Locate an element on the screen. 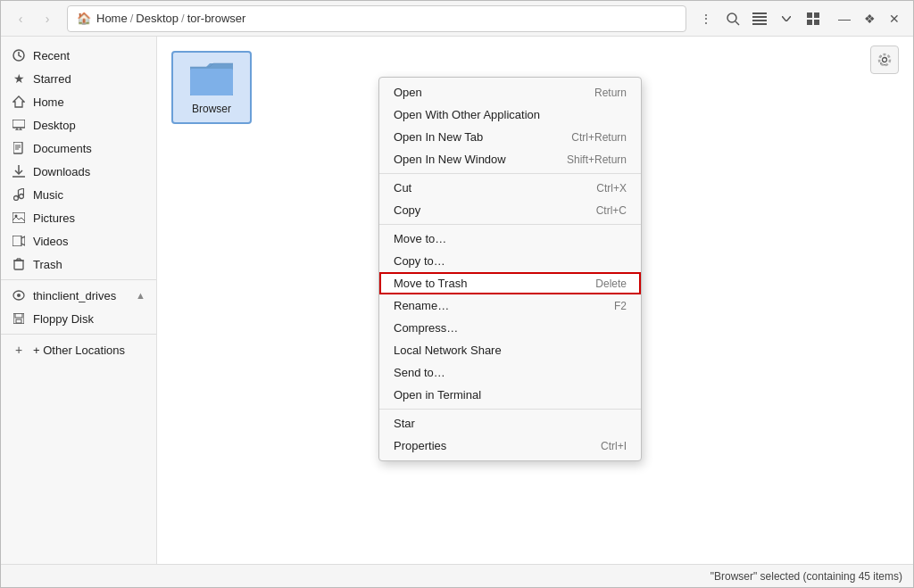  context-menu-open-new-window: Open In New Window Shift+Return is located at coordinates (511, 159).